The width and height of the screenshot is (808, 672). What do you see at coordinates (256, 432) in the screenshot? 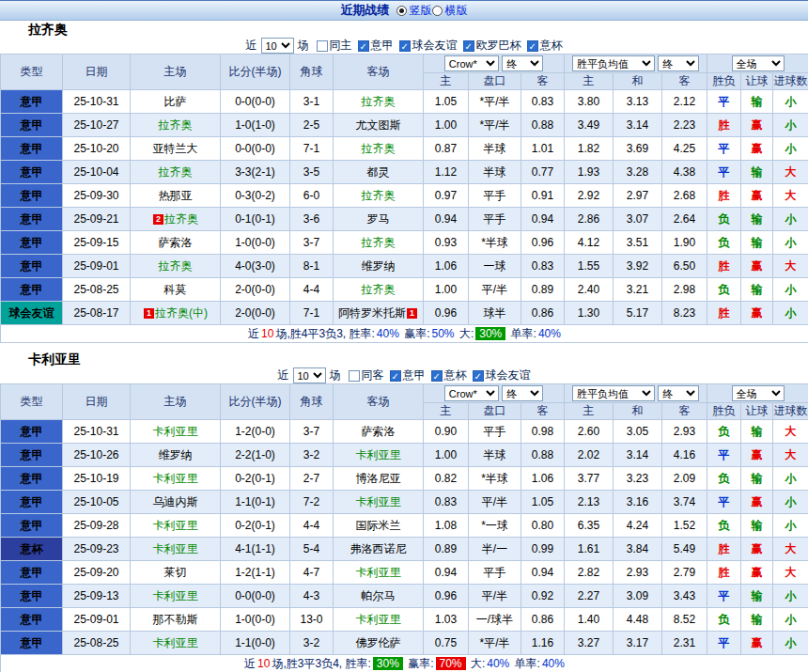
I see `match-score: 1-2(0-0)` at bounding box center [256, 432].